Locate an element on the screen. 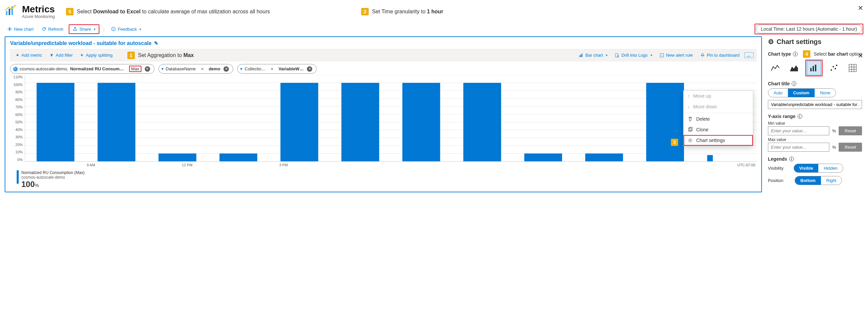 The width and height of the screenshot is (868, 322). chart-type-label: Chart type is located at coordinates (779, 54).